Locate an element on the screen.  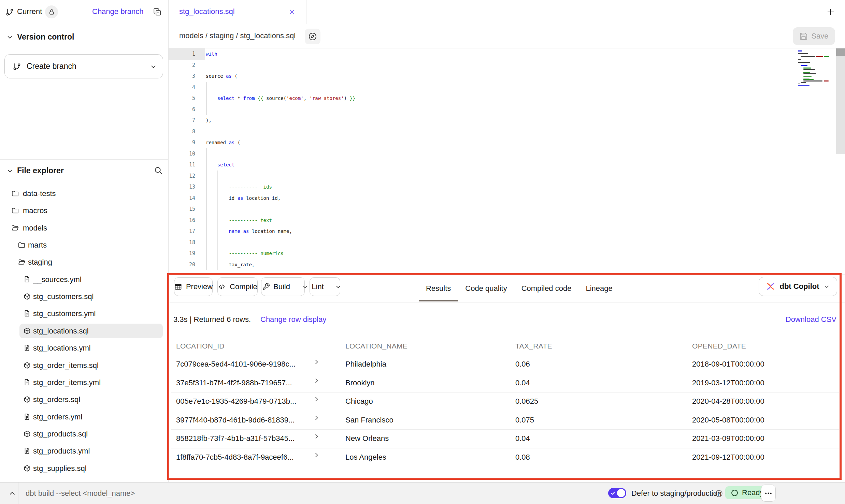
table-row: 858218fb-73f7-4b1b-a31f-57b345...New Orl… is located at coordinates (505, 439).